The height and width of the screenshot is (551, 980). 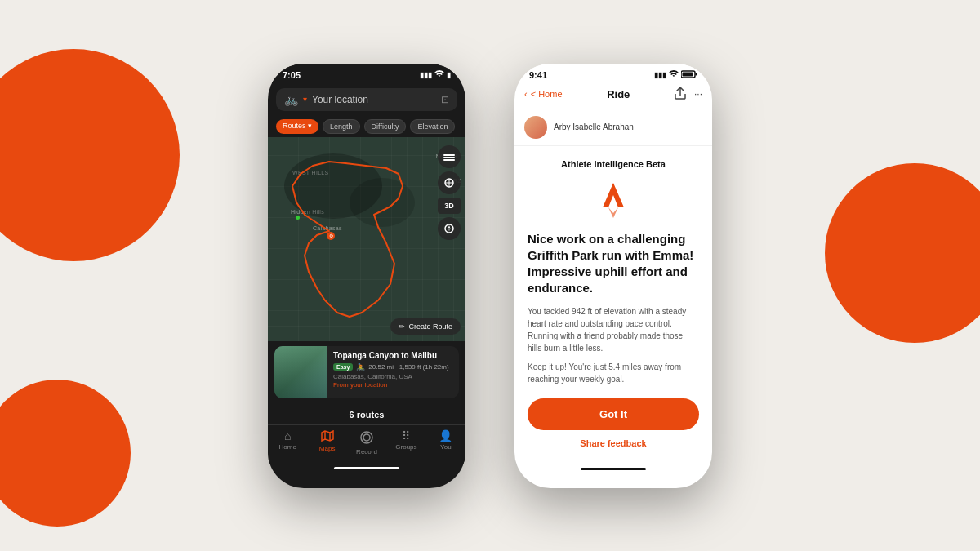 What do you see at coordinates (676, 75) in the screenshot?
I see `right-status-icons: ▮▮▮` at bounding box center [676, 75].